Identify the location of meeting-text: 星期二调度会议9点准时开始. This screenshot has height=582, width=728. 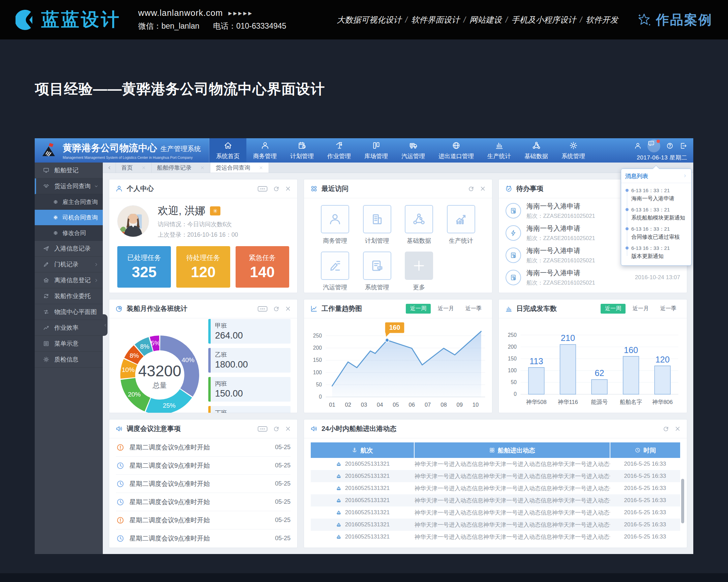
(202, 448).